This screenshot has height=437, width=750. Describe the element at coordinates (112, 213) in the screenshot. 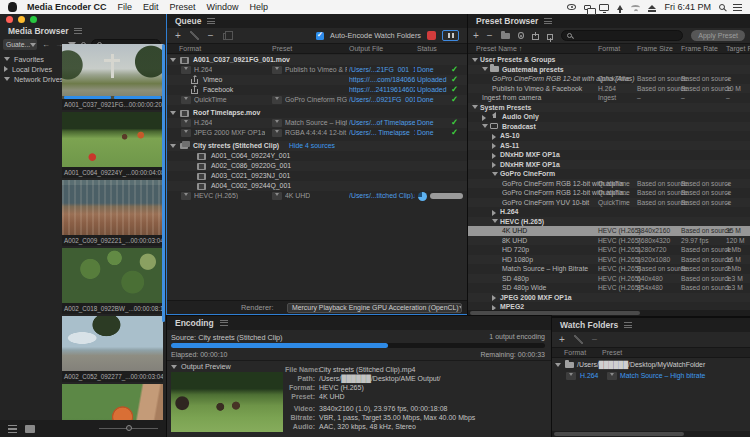

I see `media-clip: A002_C009_092221_...00:00:03:04` at that location.